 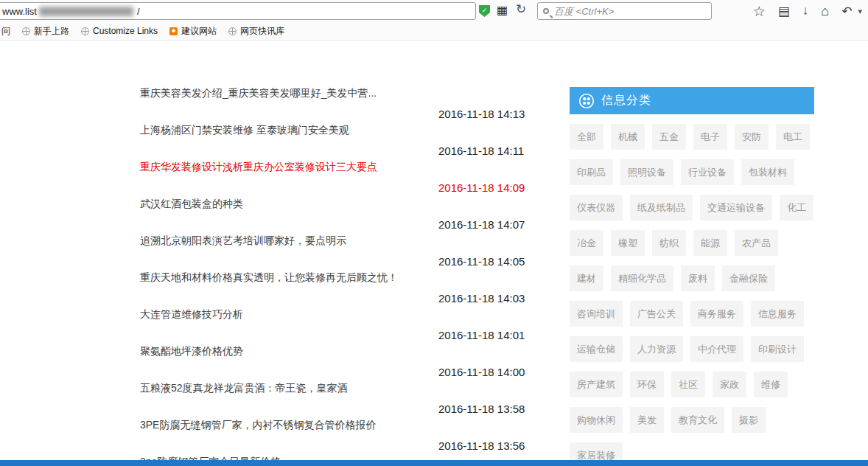 I want to click on article-timestamp: 2016-11-18 13:58, so click(x=482, y=408).